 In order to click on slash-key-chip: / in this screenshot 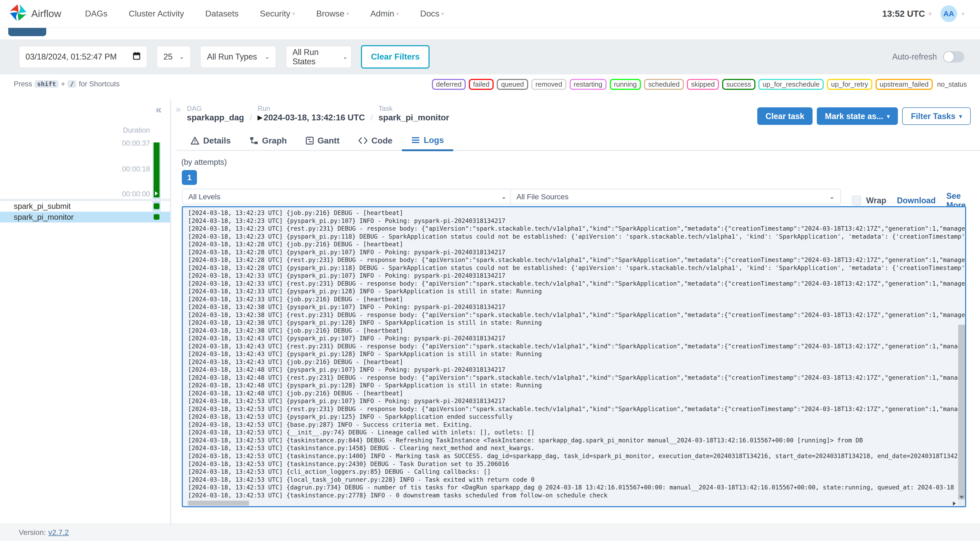, I will do `click(72, 84)`.